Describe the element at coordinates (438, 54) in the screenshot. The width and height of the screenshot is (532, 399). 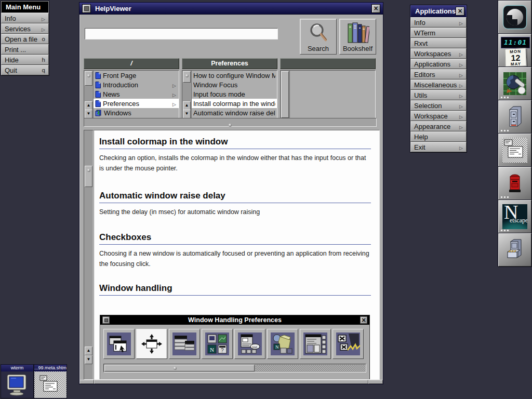
I see `menu-item-workspaces: Workspaces` at that location.